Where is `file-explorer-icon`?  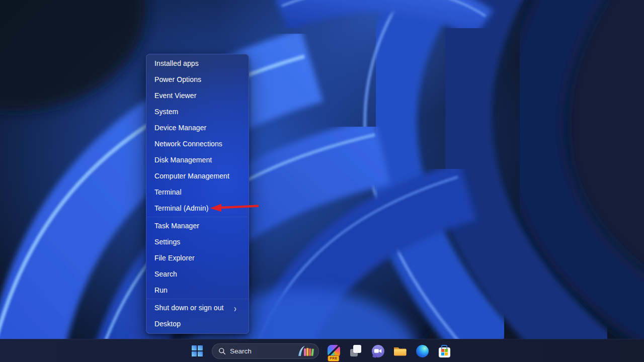 file-explorer-icon is located at coordinates (400, 351).